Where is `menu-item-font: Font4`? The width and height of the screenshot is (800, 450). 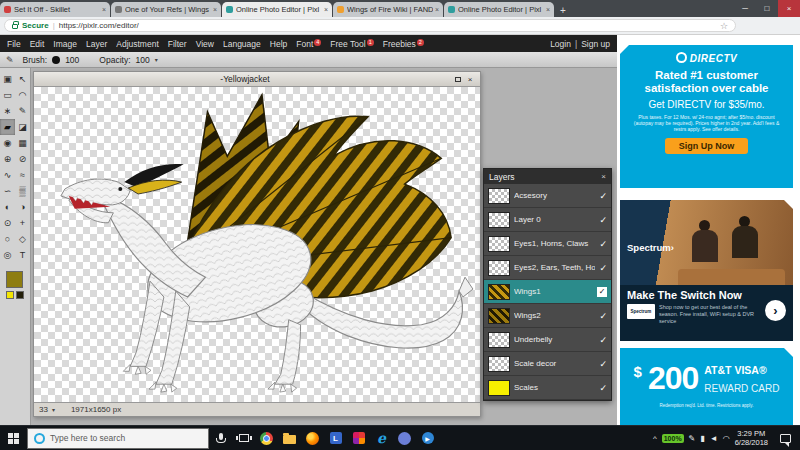 menu-item-font: Font4 is located at coordinates (308, 44).